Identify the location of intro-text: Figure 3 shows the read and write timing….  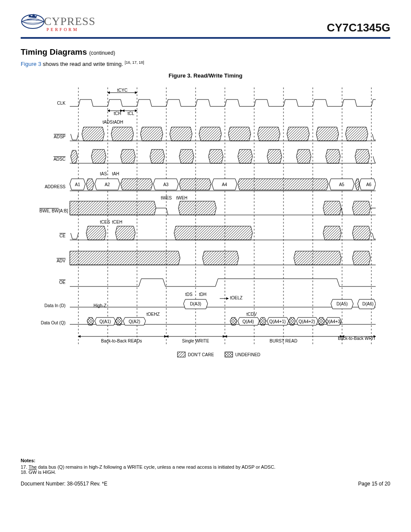
(206, 64).